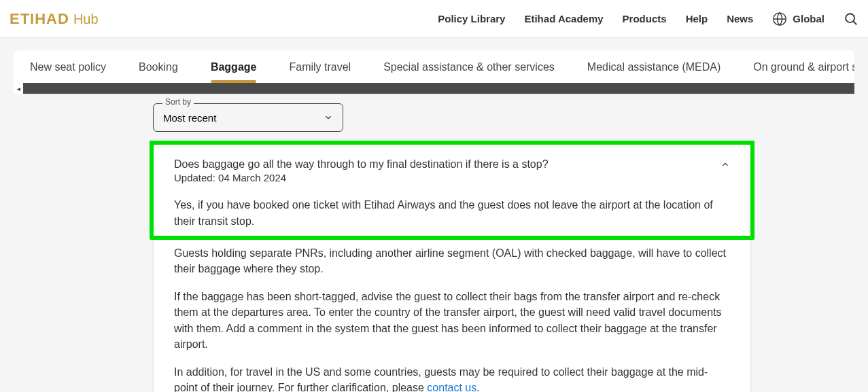 The image size is (868, 392). What do you see at coordinates (809, 19) in the screenshot?
I see `region-label: Global` at bounding box center [809, 19].